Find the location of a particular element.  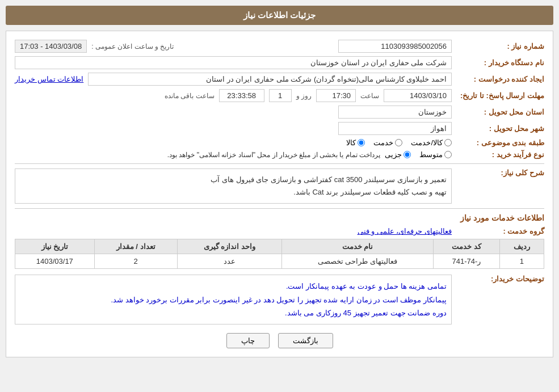

need-number-value: 1103093985002056 is located at coordinates (395, 47).